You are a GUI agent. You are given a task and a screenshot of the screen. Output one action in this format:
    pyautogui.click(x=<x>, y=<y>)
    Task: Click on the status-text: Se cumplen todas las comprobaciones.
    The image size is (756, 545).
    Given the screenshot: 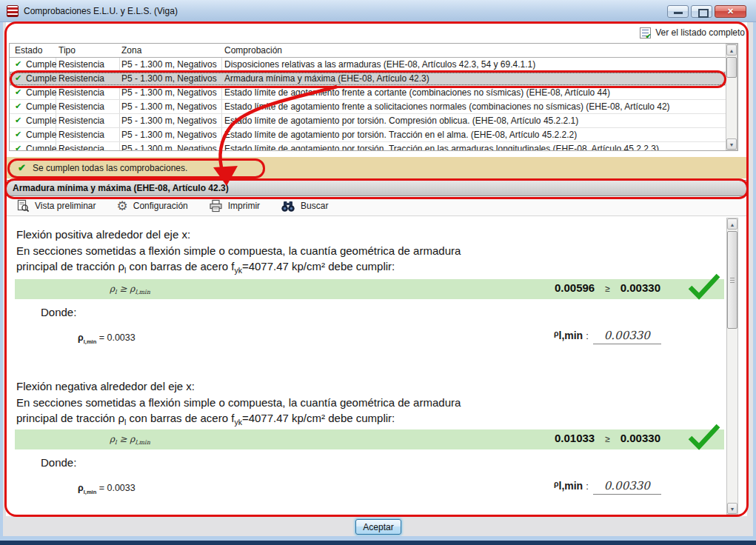 What is the action you would take?
    pyautogui.click(x=110, y=168)
    